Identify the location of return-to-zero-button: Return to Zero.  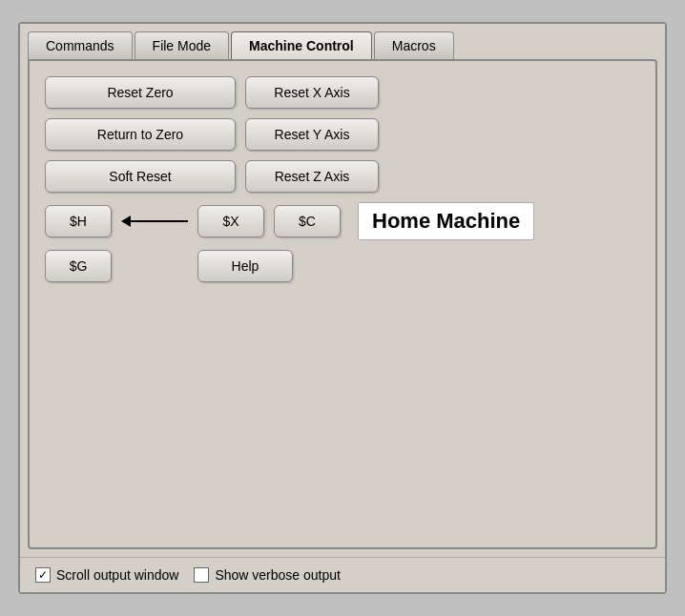
(140, 134).